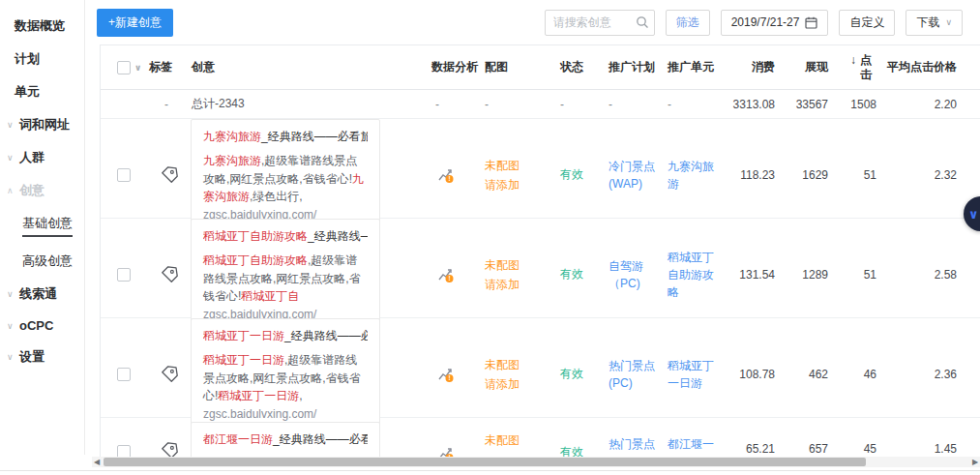 The image size is (980, 475). Describe the element at coordinates (43, 325) in the screenshot. I see `sidebar-item-ocpc: ∨oCPC` at that location.